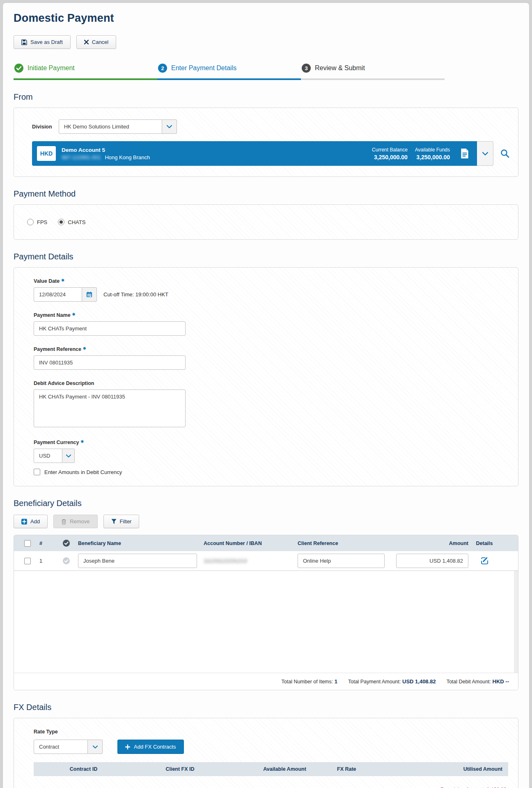 The height and width of the screenshot is (788, 532). Describe the element at coordinates (271, 472) in the screenshot. I see `debit-currency-checkbox-row: Enter Amounts in Debit Currency` at that location.